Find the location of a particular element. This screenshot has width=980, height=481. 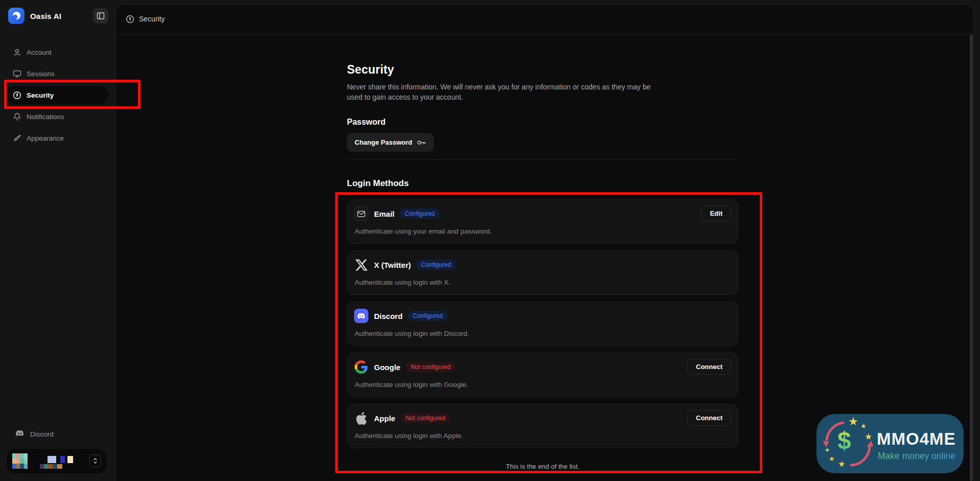

sidebar-discord-label: Discord is located at coordinates (42, 434).